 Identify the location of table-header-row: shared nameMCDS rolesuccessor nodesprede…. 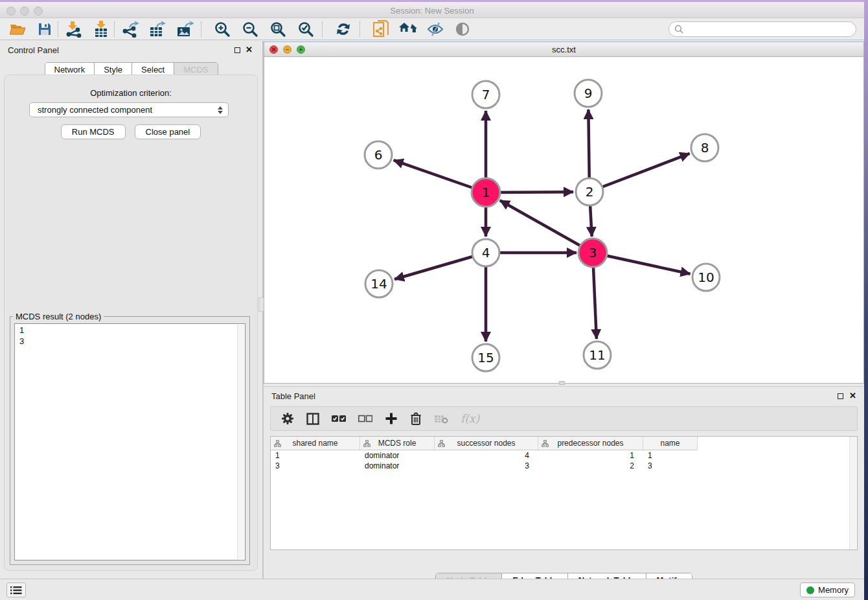
(564, 443).